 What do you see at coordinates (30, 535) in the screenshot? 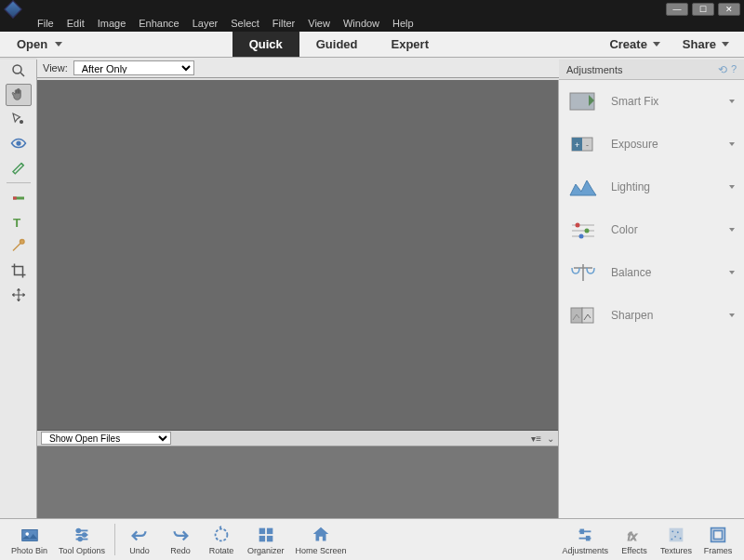
I see `photobin-icon` at bounding box center [30, 535].